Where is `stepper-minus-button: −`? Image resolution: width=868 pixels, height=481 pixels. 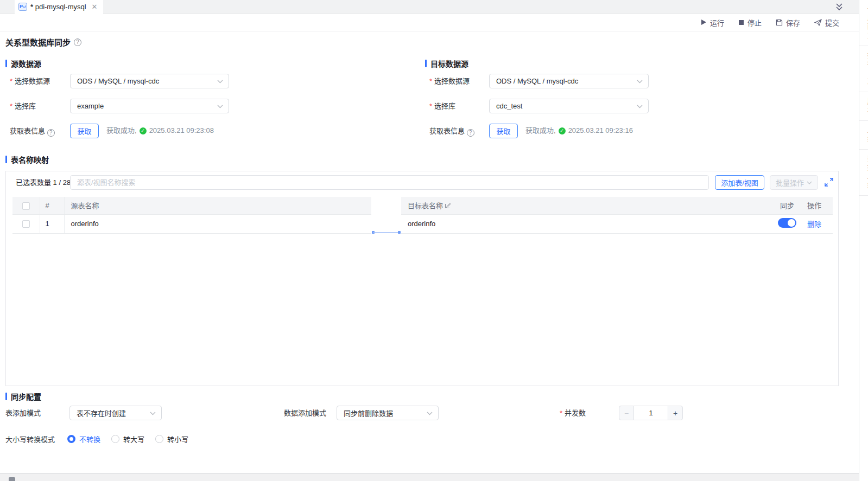 stepper-minus-button: − is located at coordinates (626, 413).